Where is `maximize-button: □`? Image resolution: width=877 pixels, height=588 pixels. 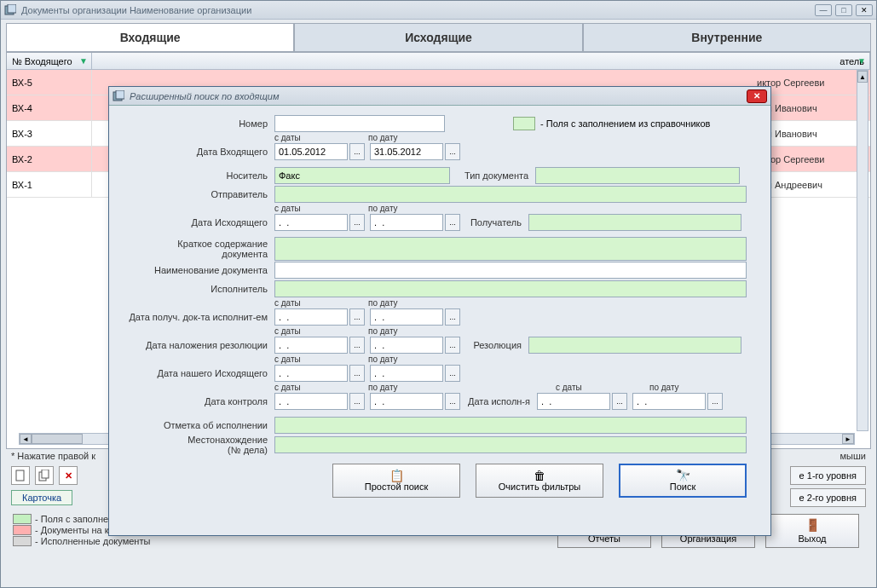
maximize-button: □ is located at coordinates (844, 10).